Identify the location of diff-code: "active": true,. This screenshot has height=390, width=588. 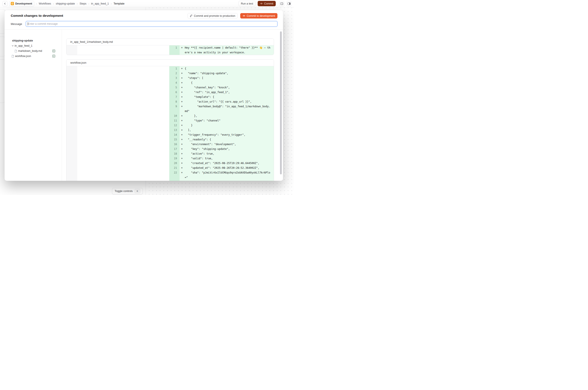
(227, 154).